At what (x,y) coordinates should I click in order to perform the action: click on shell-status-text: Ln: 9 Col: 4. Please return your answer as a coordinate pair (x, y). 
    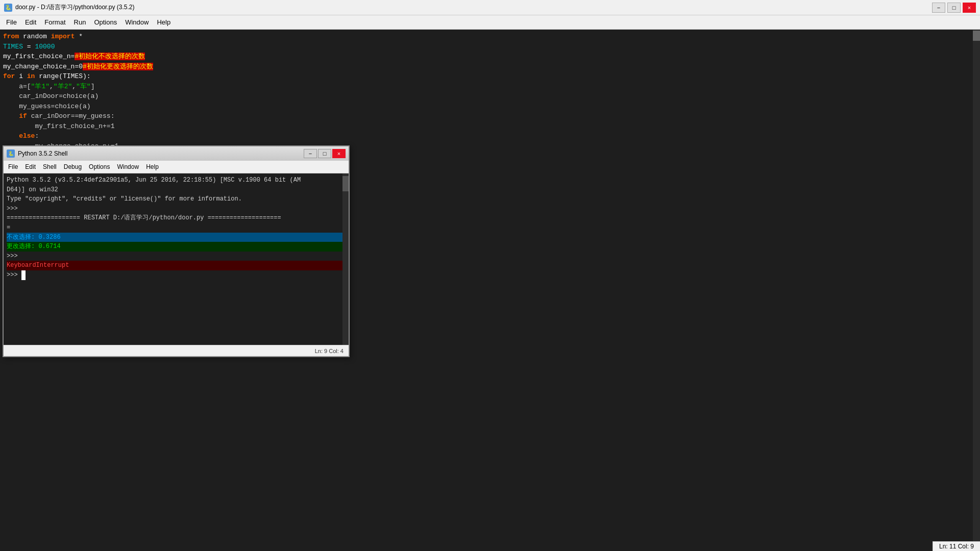
    Looking at the image, I should click on (329, 351).